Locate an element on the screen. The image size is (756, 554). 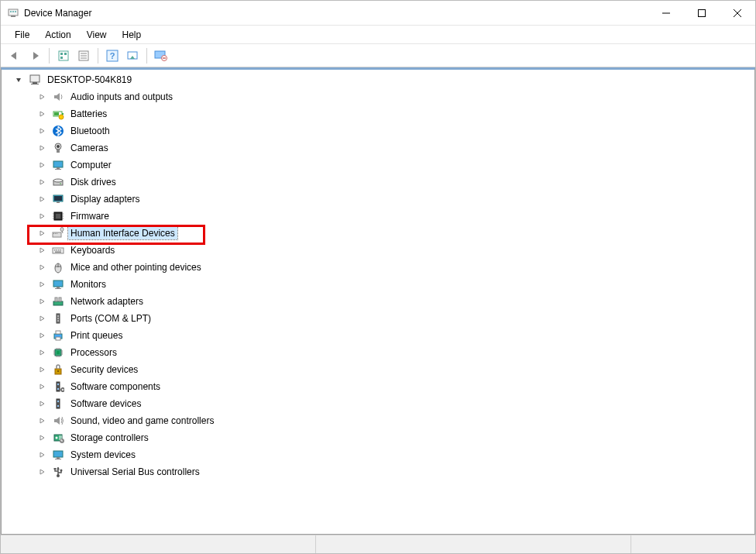
tree-item-monitor: Computer is located at coordinates (378, 165).